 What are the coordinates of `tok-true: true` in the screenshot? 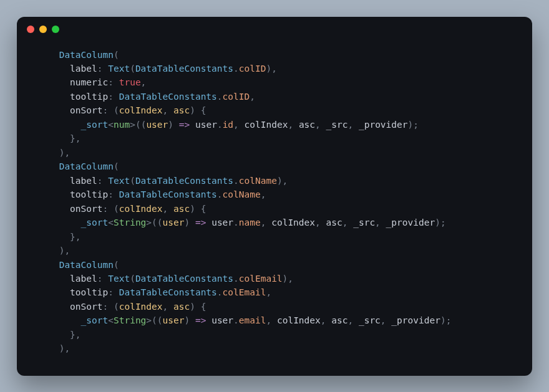 It's located at (130, 82).